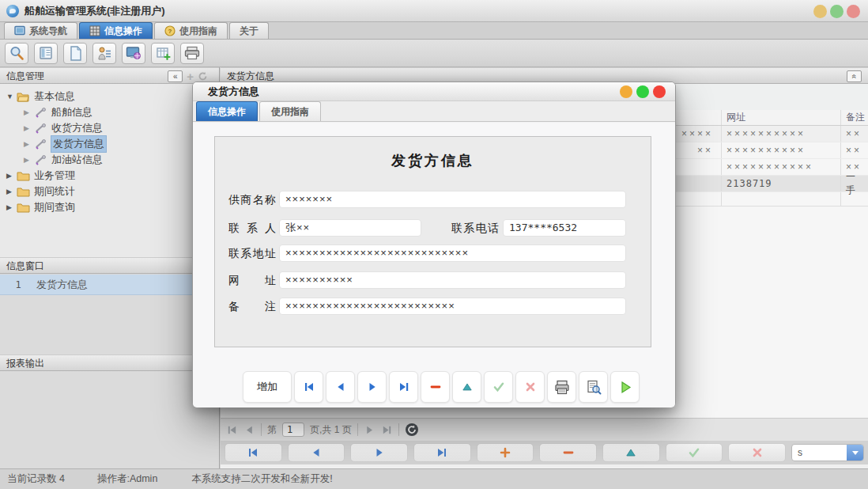 This screenshot has height=489, width=868. What do you see at coordinates (387, 430) in the screenshot?
I see `page-last-icon` at bounding box center [387, 430].